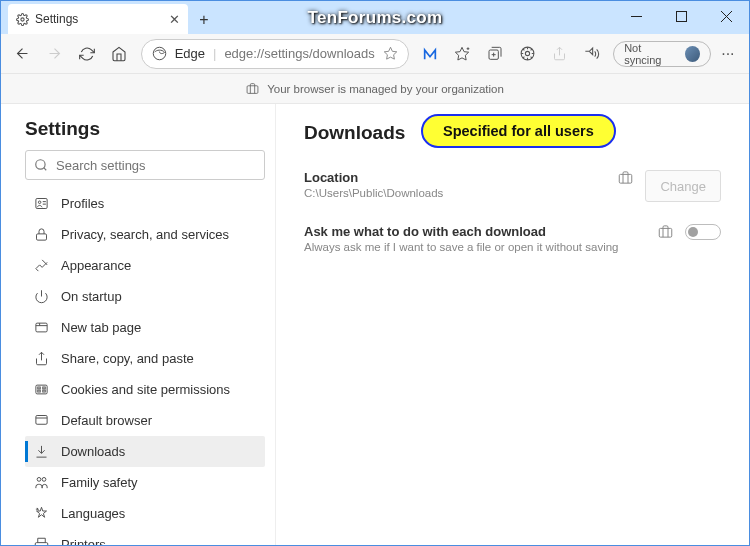 The width and height of the screenshot is (750, 546). What do you see at coordinates (87, 54) in the screenshot?
I see `refresh-button` at bounding box center [87, 54].